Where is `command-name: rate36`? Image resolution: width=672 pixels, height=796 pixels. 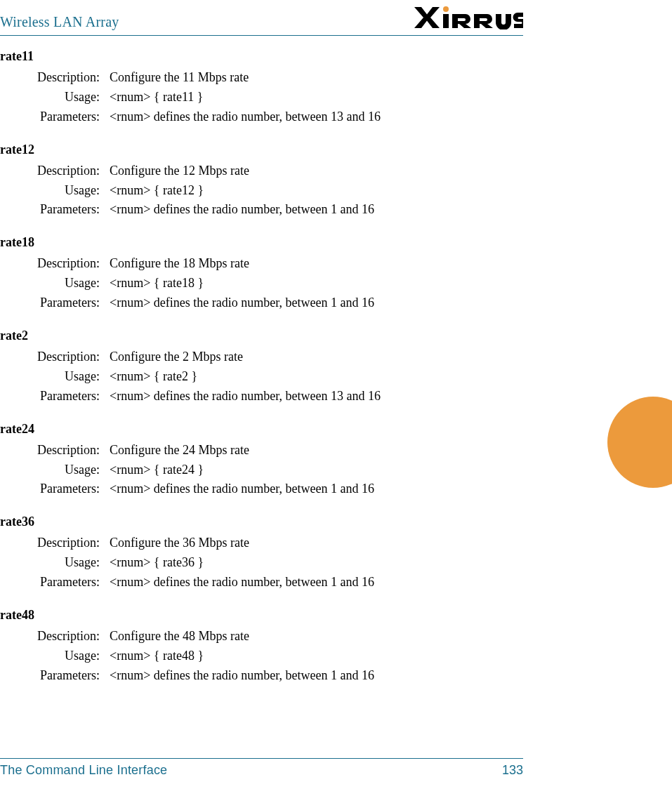
command-name: rate36 is located at coordinates (261, 522).